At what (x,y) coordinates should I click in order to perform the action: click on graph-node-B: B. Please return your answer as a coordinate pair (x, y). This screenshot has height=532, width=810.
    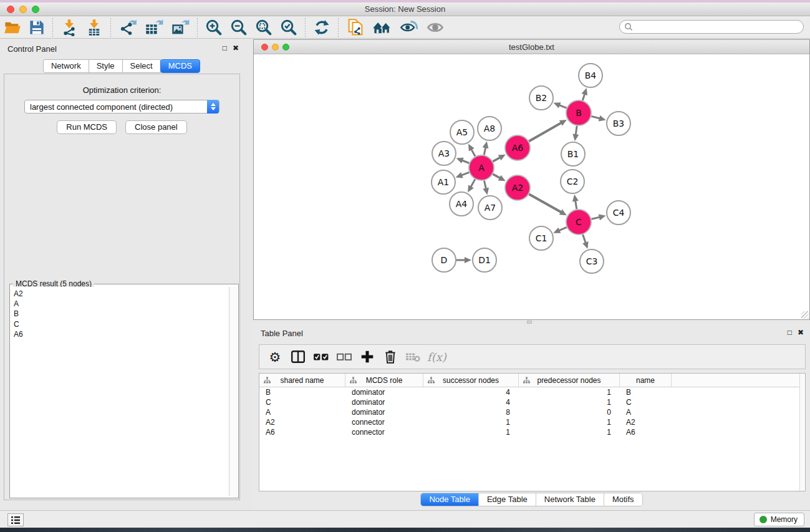
    Looking at the image, I should click on (579, 113).